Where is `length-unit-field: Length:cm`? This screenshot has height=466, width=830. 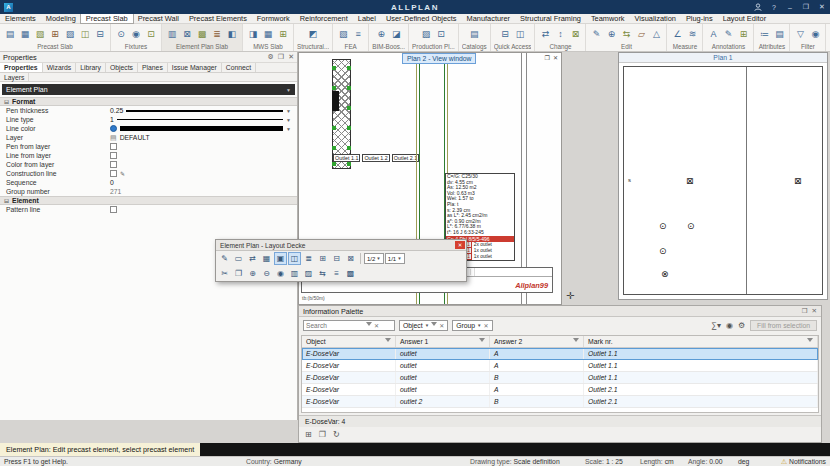 length-unit-field: Length:cm is located at coordinates (657, 462).